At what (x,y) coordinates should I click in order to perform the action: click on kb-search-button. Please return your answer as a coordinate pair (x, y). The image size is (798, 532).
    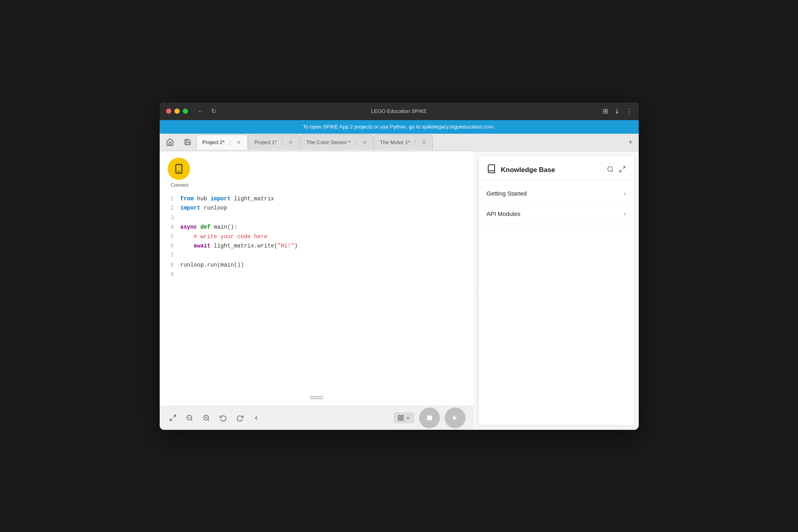
    Looking at the image, I should click on (610, 170).